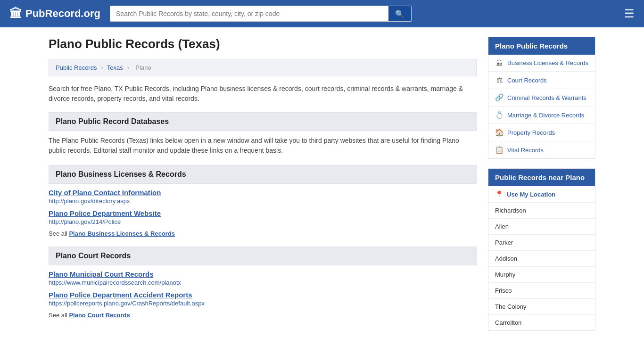  Describe the element at coordinates (525, 150) in the screenshot. I see `sidebar-vital-label: Vital Records` at that location.